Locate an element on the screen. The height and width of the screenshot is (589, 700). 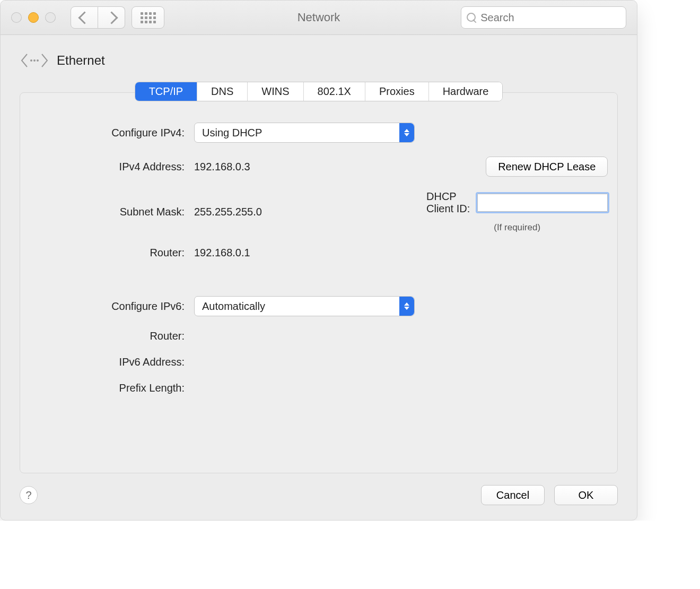
renew-dhcp-lease-button: Renew DHCP Lease is located at coordinates (547, 167).